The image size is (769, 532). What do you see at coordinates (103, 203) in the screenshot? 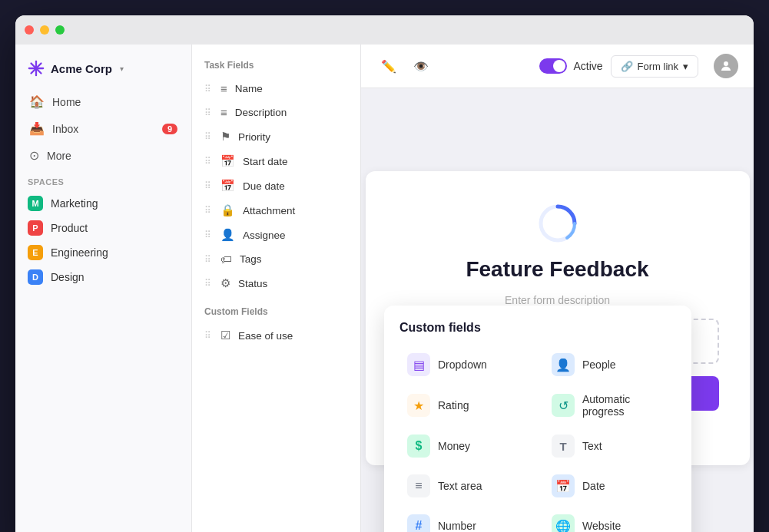
I see `sidebar-item-marketing: M Marketing` at bounding box center [103, 203].